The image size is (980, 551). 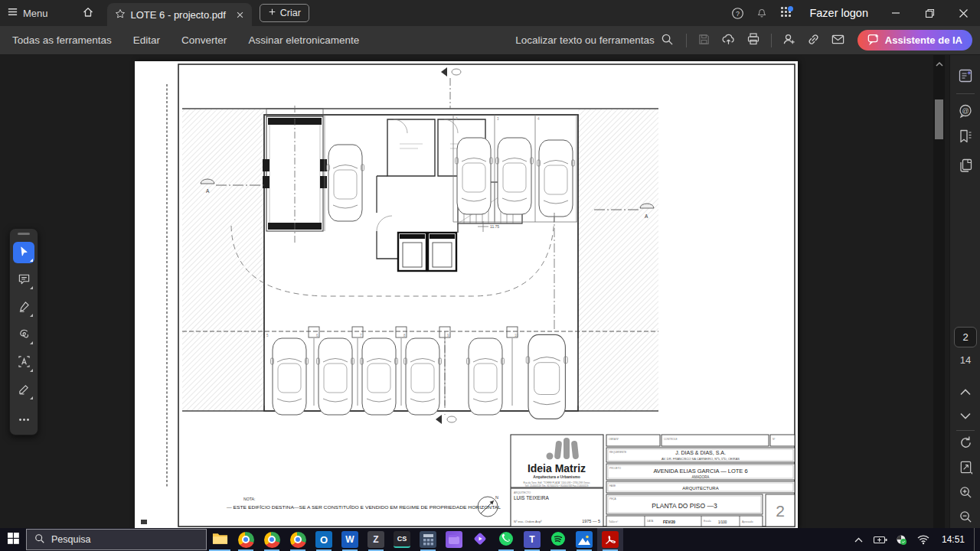 What do you see at coordinates (965, 392) in the screenshot?
I see `previous-page-button` at bounding box center [965, 392].